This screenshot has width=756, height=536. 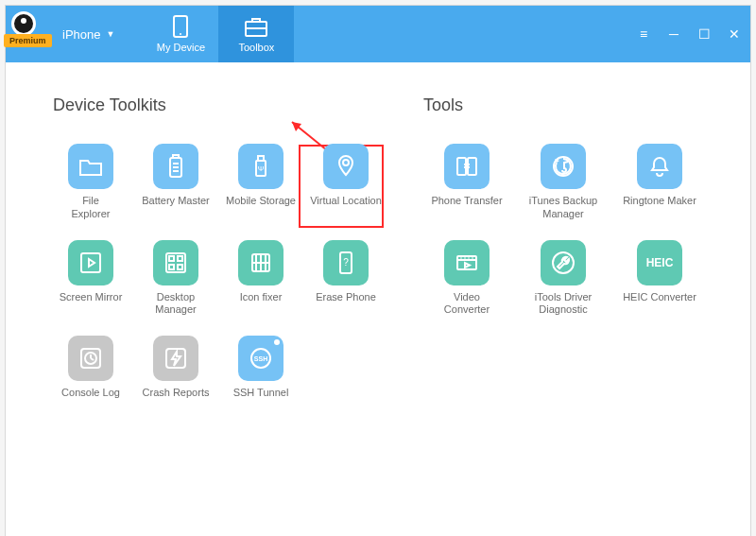 What do you see at coordinates (91, 373) in the screenshot?
I see `tool-console-log: Console Log` at bounding box center [91, 373].